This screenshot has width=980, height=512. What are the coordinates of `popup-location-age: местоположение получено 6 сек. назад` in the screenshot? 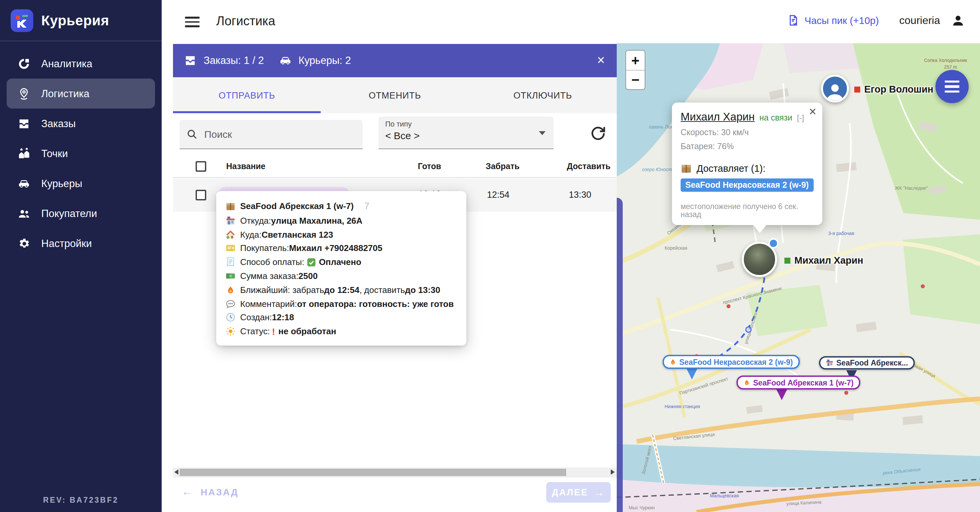 It's located at (747, 211).